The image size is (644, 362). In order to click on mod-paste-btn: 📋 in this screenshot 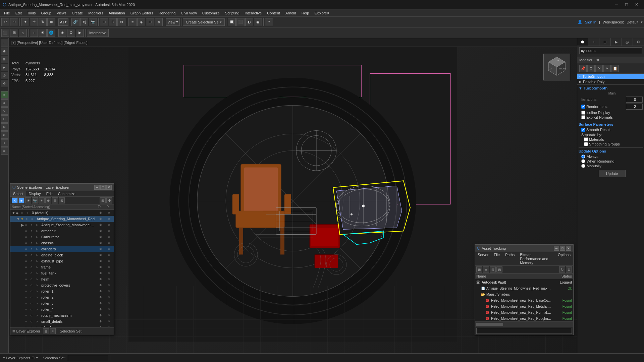, I will do `click(615, 68)`.